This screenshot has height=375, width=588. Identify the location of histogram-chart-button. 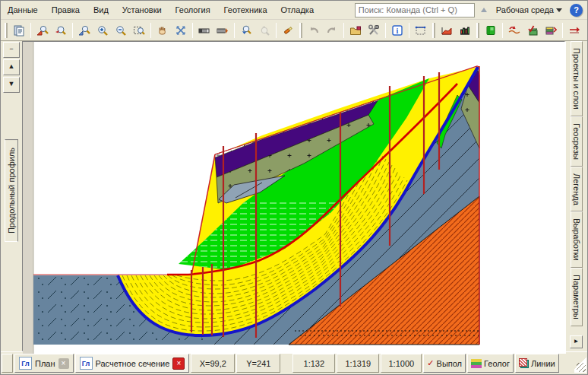
(465, 30).